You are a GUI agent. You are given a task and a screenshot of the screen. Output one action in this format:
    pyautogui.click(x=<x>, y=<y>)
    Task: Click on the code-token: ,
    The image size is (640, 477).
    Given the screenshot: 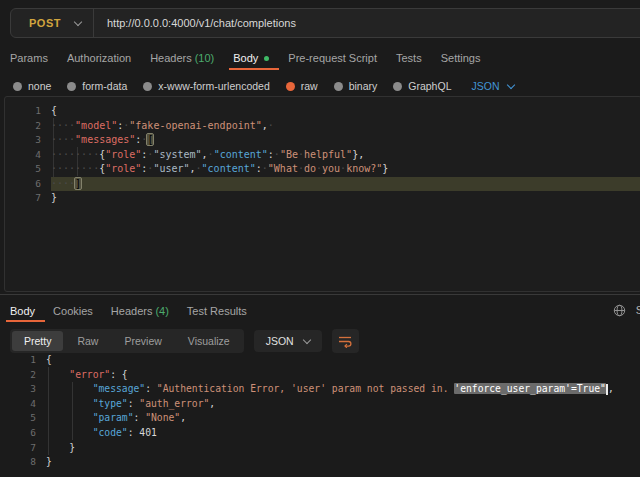 What is the action you would take?
    pyautogui.click(x=611, y=388)
    